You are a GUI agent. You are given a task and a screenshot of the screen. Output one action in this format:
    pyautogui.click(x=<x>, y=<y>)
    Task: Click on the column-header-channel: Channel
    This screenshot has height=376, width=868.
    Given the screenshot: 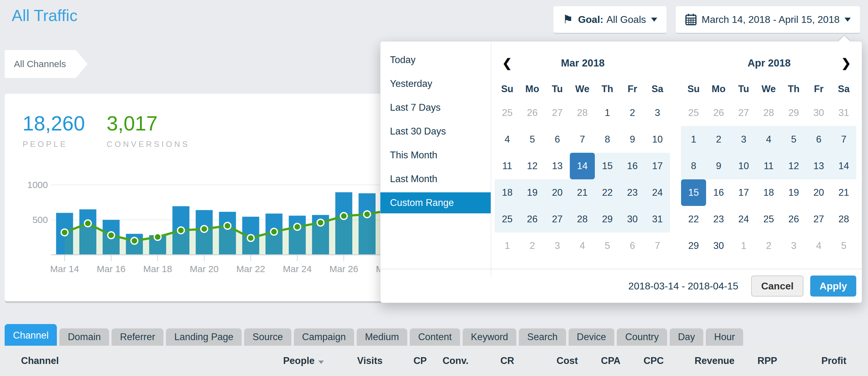 What is the action you would take?
    pyautogui.click(x=140, y=361)
    